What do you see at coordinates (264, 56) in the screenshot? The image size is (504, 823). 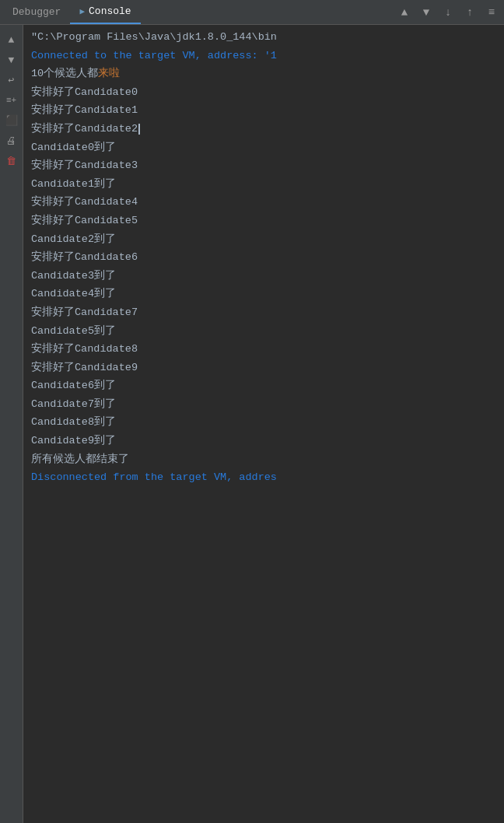 I see `console-line-connected: Connected to the target VM, address: '1` at bounding box center [264, 56].